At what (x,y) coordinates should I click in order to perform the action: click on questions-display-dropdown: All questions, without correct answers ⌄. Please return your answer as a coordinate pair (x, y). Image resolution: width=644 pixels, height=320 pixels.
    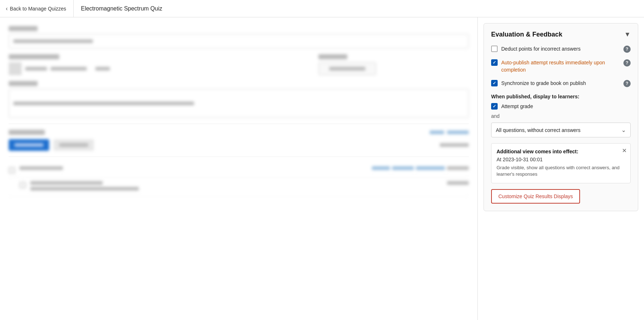
    Looking at the image, I should click on (561, 130).